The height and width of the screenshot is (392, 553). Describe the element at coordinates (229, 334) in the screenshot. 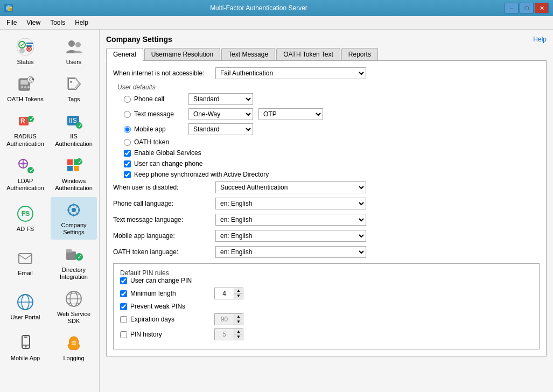

I see `pin-history-spinbox: ▲ ▼` at that location.